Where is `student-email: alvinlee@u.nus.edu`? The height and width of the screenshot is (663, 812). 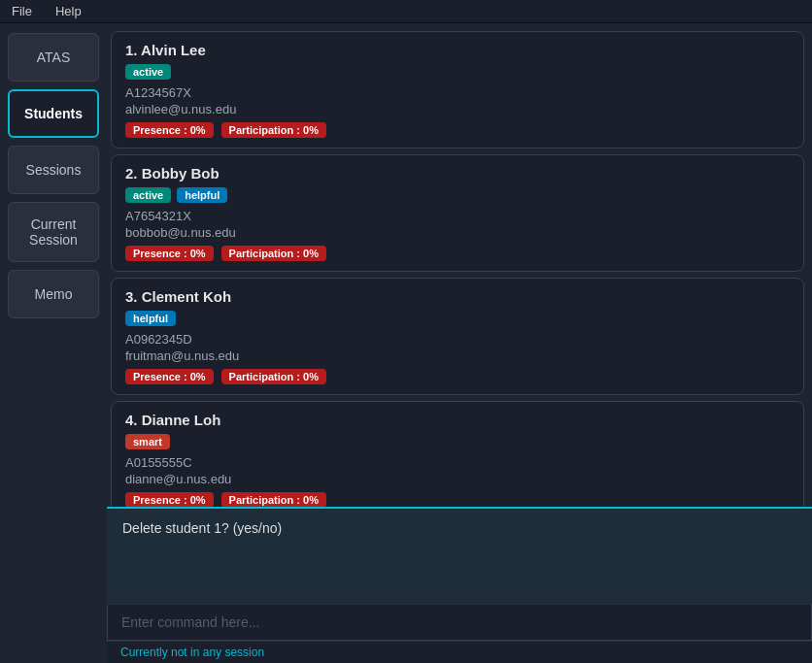
student-email: alvinlee@u.nus.edu is located at coordinates (457, 109).